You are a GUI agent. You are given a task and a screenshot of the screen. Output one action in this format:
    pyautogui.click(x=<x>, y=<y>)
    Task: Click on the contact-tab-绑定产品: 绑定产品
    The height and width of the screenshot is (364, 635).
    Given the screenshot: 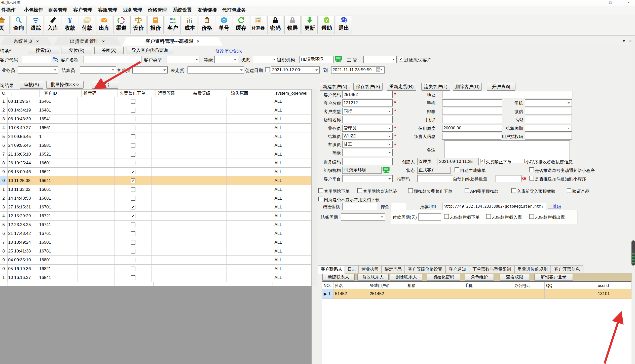 What is the action you would take?
    pyautogui.click(x=393, y=269)
    